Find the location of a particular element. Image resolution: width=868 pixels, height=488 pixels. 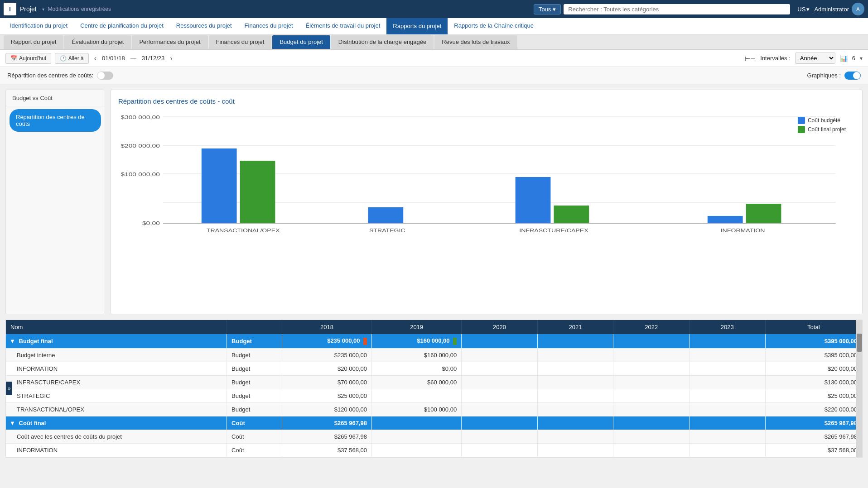

svg-text: TRANSACTIONAL/OPEX is located at coordinates (243, 231).